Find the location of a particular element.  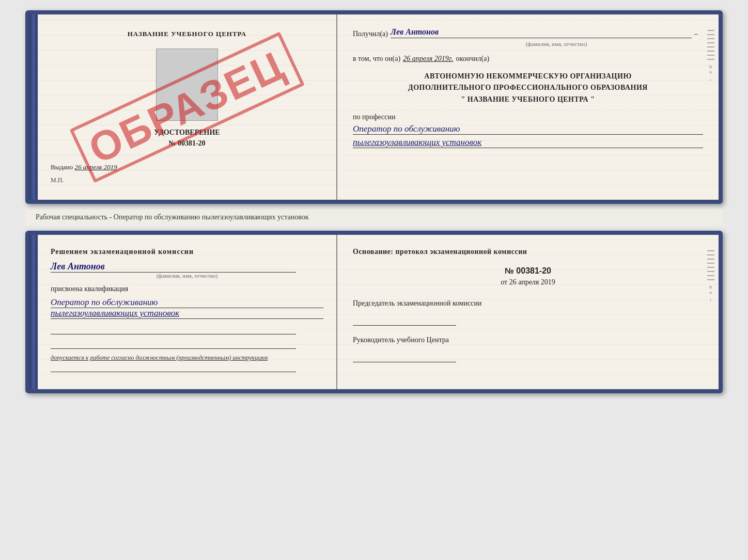

bottom-left-page: Решением экзаменационной комиссии Лев Ан… is located at coordinates (188, 312).